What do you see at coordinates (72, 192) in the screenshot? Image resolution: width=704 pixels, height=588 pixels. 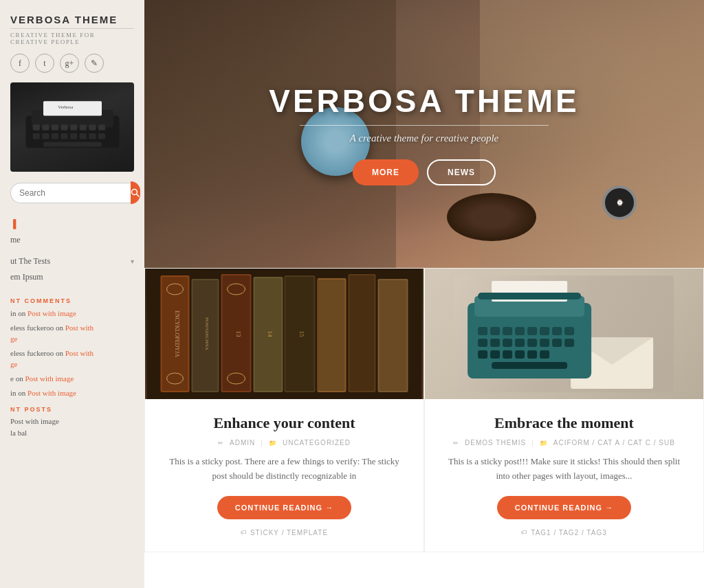 I see `search-row` at bounding box center [72, 192].